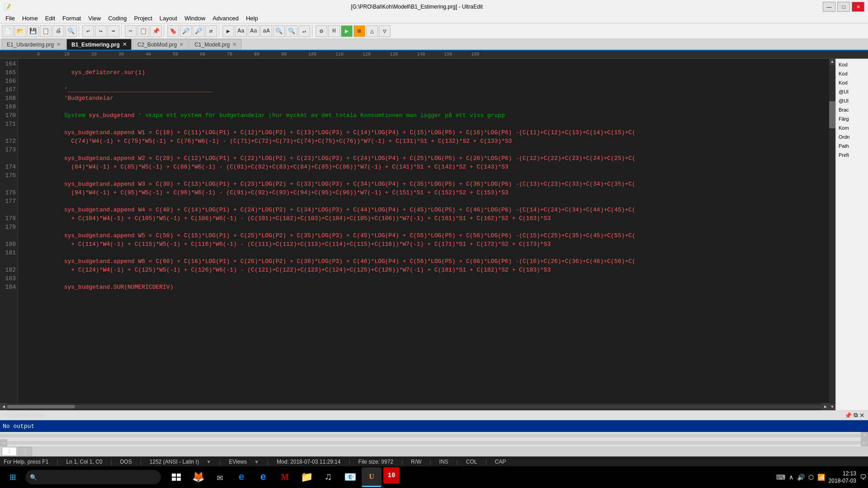 This screenshot has width=868, height=488. Describe the element at coordinates (41, 407) in the screenshot. I see `scroll-thumb` at that location.